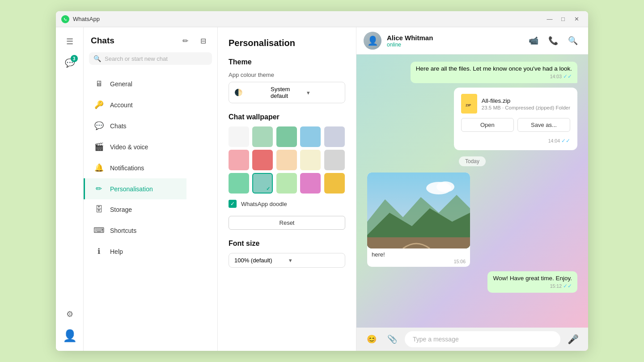 The height and width of the screenshot is (362, 644). I want to click on search-input, so click(156, 59).